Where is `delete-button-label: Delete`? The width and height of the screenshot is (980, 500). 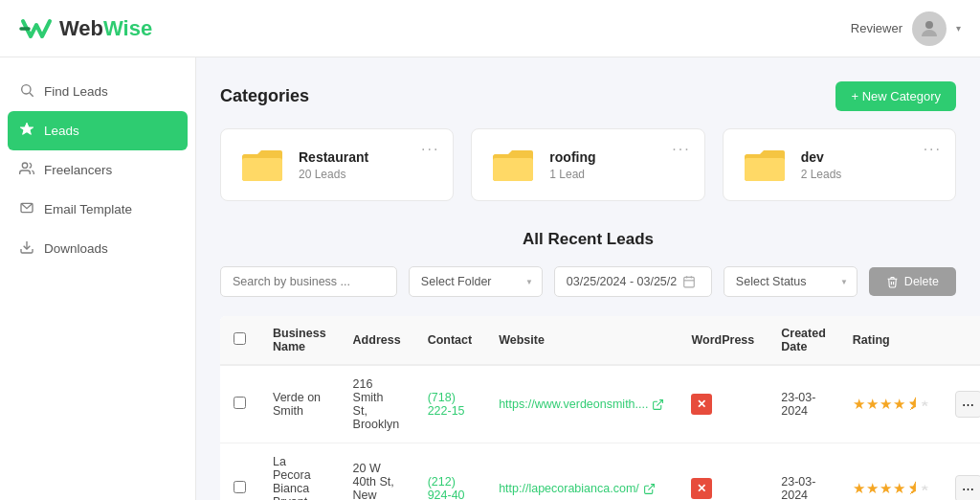
delete-button-label: Delete is located at coordinates (922, 282).